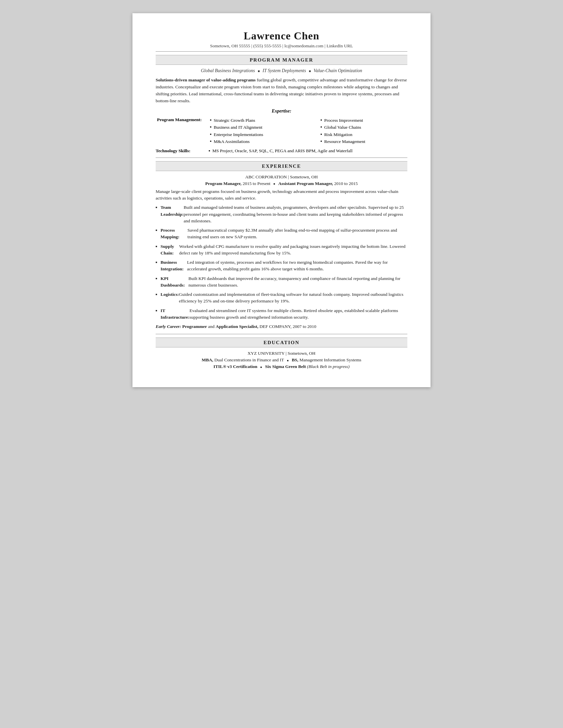  Describe the element at coordinates (282, 158) in the screenshot. I see `expertise-divider` at that location.